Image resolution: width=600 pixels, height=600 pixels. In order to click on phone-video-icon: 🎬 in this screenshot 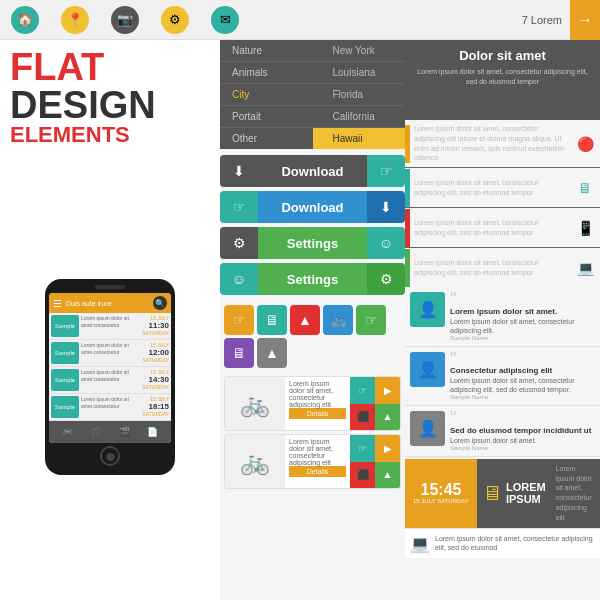, I will do `click(124, 432)`.